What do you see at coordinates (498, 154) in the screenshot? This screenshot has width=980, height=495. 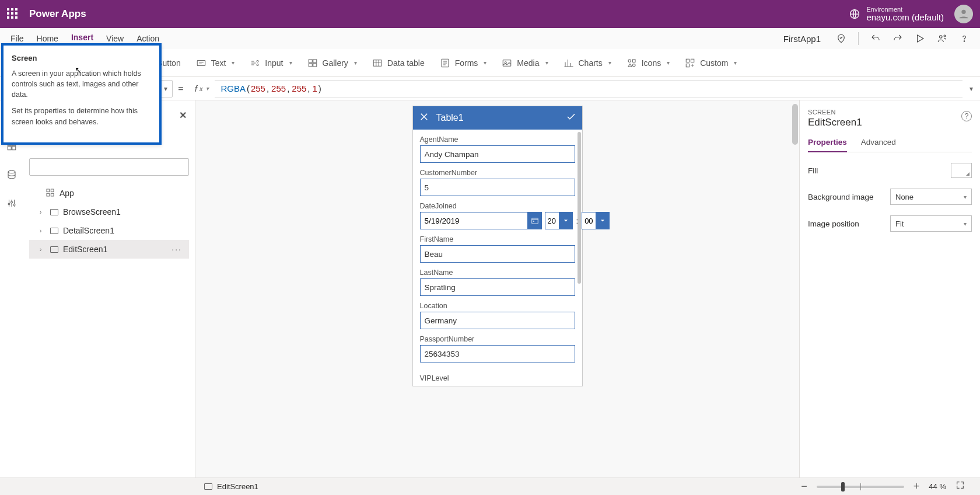 I see `field-input-agent` at bounding box center [498, 154].